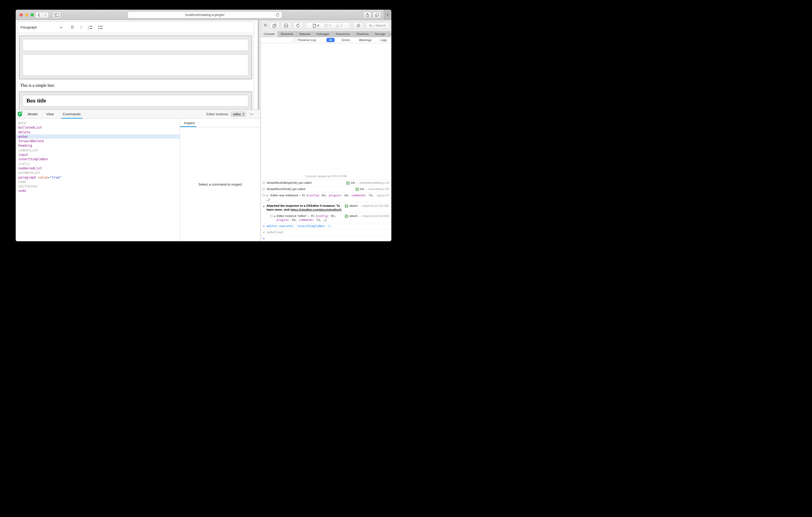 The width and height of the screenshot is (812, 517). Describe the element at coordinates (98, 186) in the screenshot. I see `command-row-shiftEnter: shiftEnter` at that location.